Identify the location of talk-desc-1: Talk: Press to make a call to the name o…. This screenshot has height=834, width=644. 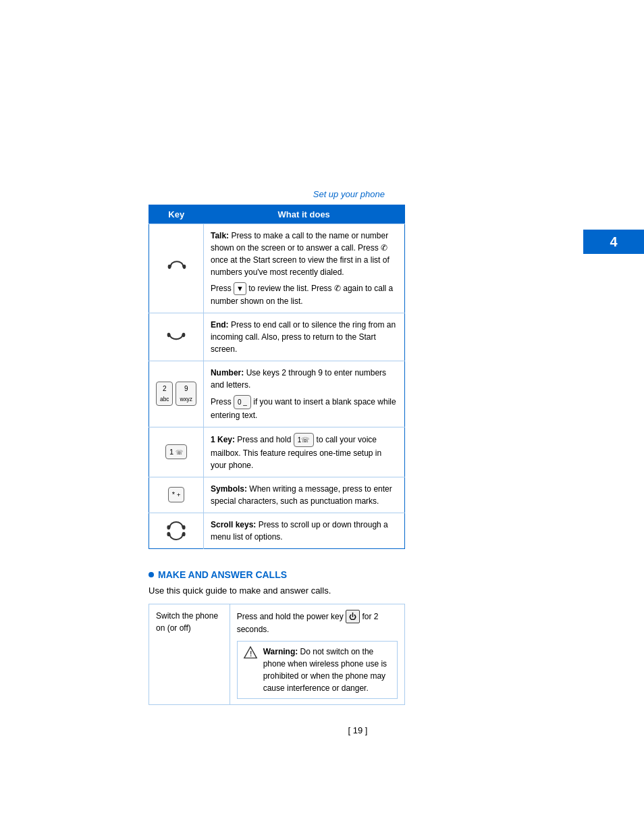
(304, 254).